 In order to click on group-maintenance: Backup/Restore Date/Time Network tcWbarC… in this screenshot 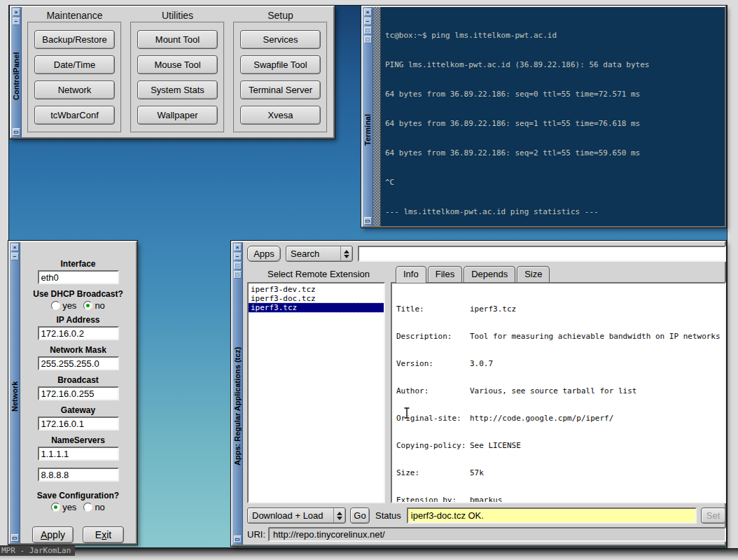, I will do `click(74, 77)`.